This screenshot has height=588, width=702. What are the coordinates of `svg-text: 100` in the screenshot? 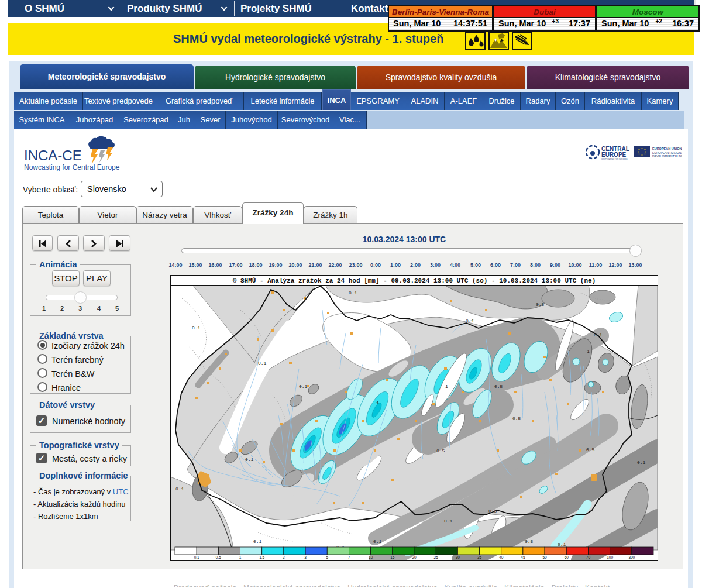 It's located at (610, 557).